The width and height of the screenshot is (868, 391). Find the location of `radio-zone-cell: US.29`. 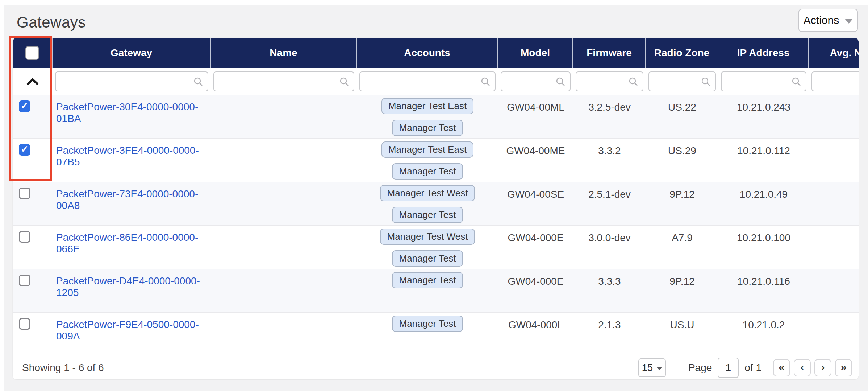

radio-zone-cell: US.29 is located at coordinates (682, 160).